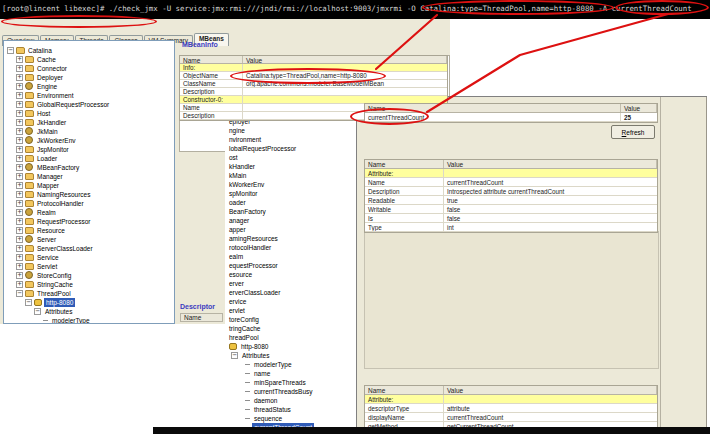  I want to click on tree-item-beanfactory: BeanFactory, so click(290, 212).